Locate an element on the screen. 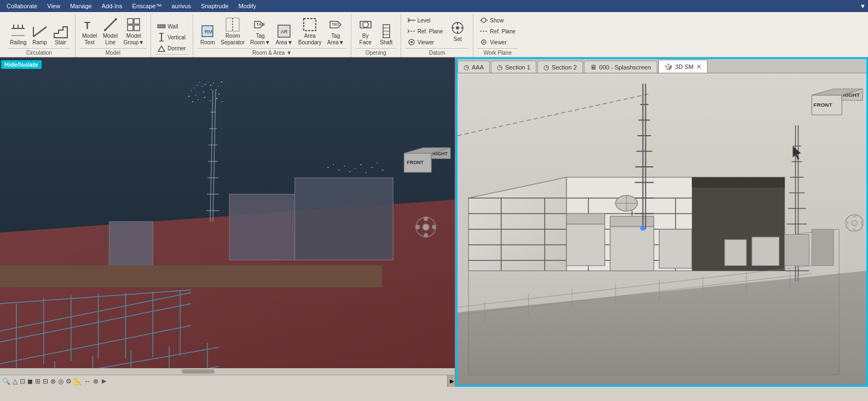  work-viewer-button: Viewer is located at coordinates (497, 42).